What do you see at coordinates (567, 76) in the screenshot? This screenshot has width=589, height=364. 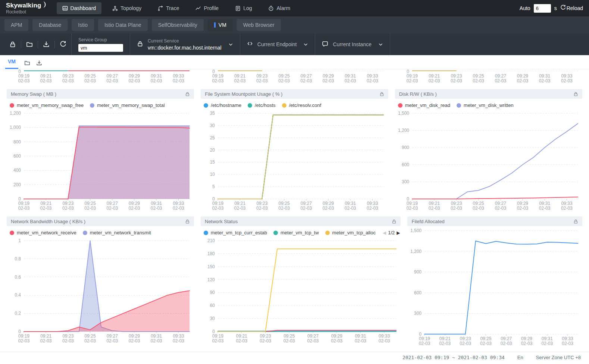 I see `svg-text: 09:33` at bounding box center [567, 76].